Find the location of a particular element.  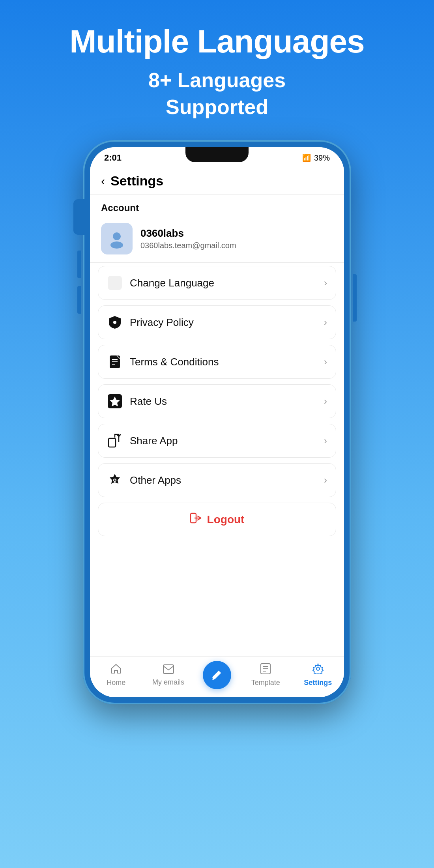

document-icon is located at coordinates (115, 362).